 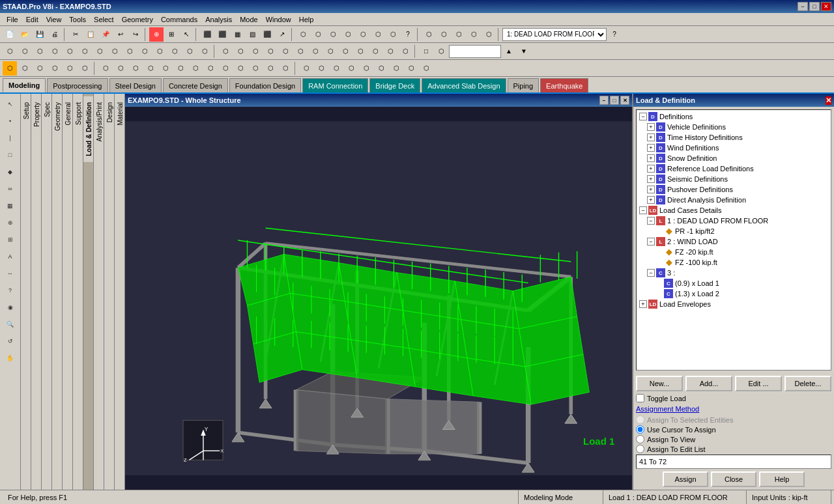 What do you see at coordinates (252, 35) in the screenshot?
I see `t4: ▧` at bounding box center [252, 35].